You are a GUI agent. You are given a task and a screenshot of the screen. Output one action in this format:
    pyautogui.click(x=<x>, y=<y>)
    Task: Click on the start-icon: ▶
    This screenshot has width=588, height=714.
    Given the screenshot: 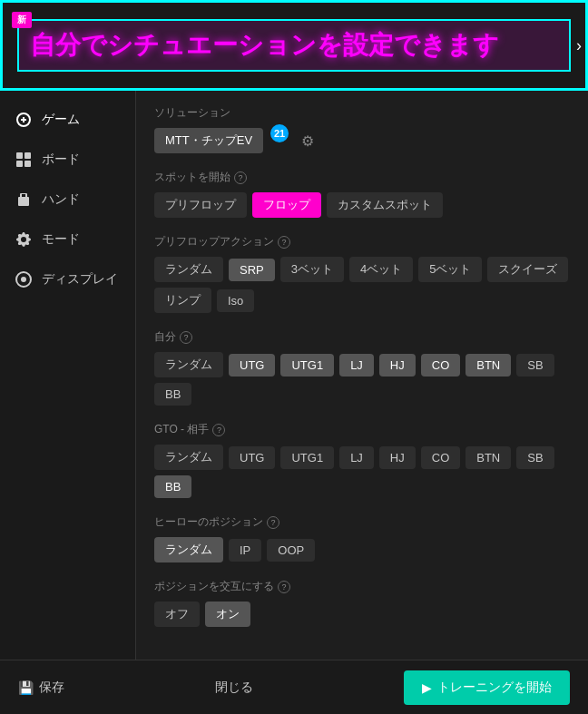 What is the action you would take?
    pyautogui.click(x=426, y=688)
    